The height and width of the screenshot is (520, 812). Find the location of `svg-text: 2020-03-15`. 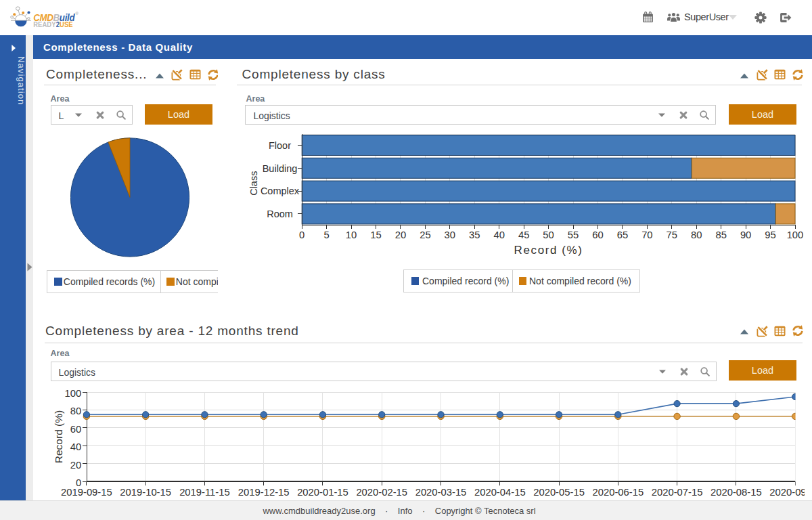

svg-text: 2020-03-15 is located at coordinates (441, 492).